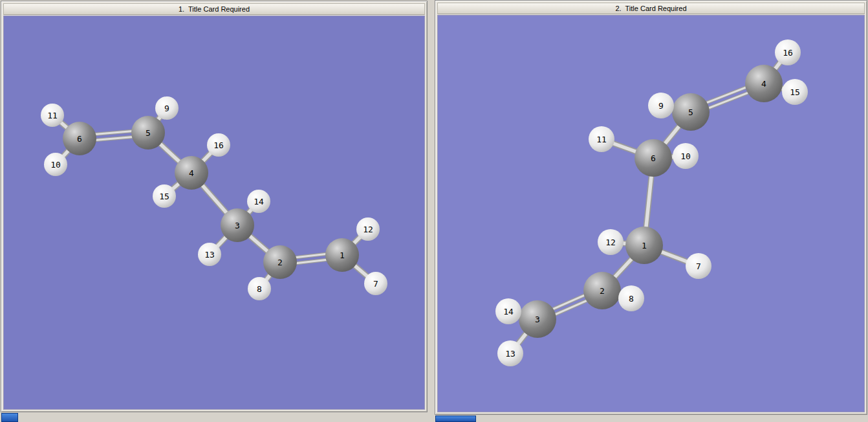 The height and width of the screenshot is (422, 868). I want to click on window-2-titlebar: 2. Title Card Required, so click(651, 8).